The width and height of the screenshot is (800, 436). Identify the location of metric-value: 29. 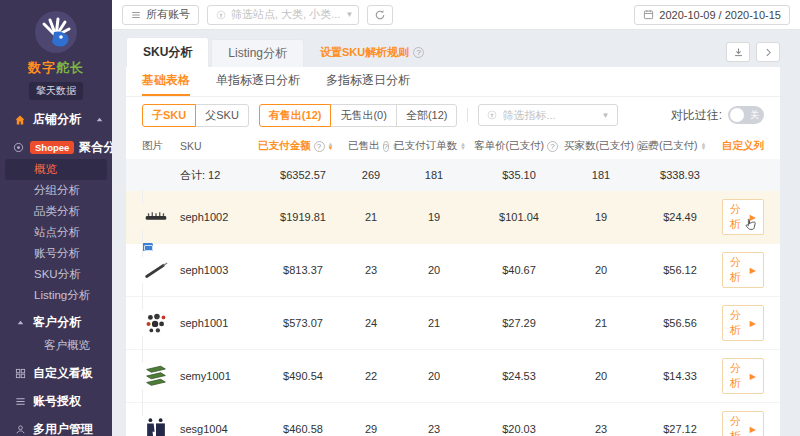
(371, 429).